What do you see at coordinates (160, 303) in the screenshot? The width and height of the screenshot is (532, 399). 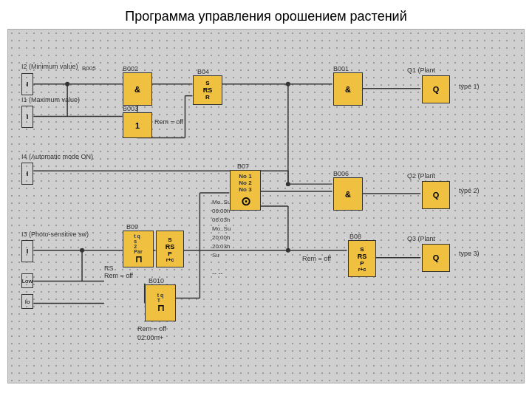 I see `block-B010: t q T ⊓` at bounding box center [160, 303].